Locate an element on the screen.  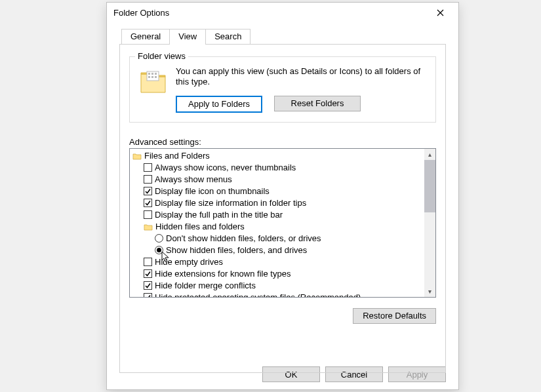
tabstrip: General View Search is located at coordinates (283, 33).